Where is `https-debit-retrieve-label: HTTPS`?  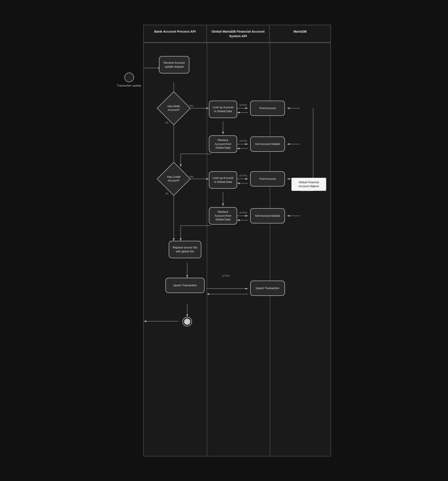 https-debit-retrieve-label: HTTPS is located at coordinates (243, 141).